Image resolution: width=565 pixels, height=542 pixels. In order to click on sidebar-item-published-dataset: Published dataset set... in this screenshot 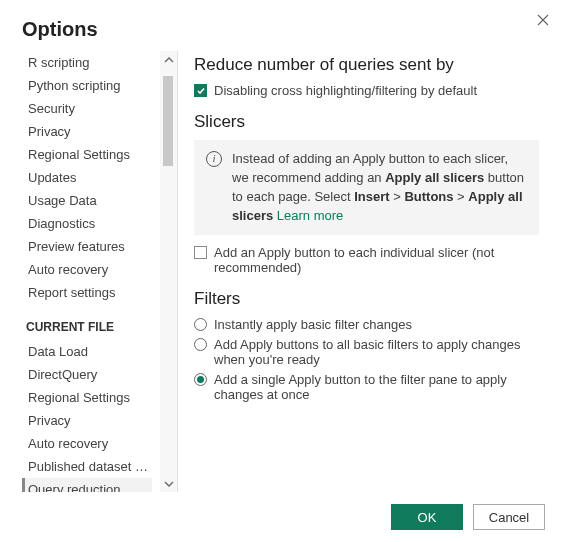, I will do `click(87, 466)`.